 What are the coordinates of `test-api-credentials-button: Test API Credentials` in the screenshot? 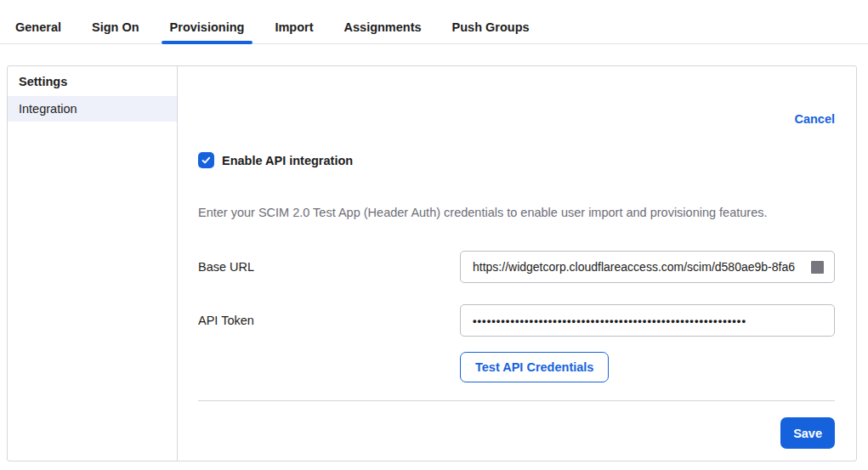 It's located at (534, 367).